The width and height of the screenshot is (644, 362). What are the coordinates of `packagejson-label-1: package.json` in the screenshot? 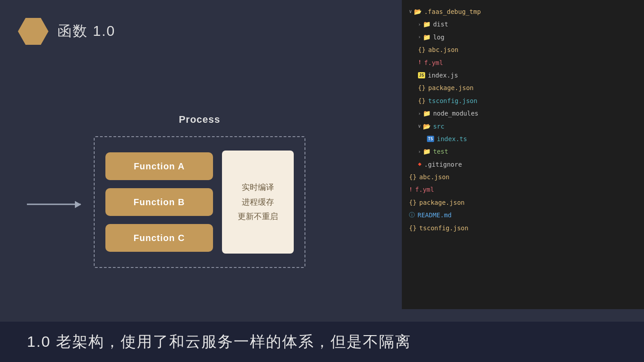 It's located at (451, 88).